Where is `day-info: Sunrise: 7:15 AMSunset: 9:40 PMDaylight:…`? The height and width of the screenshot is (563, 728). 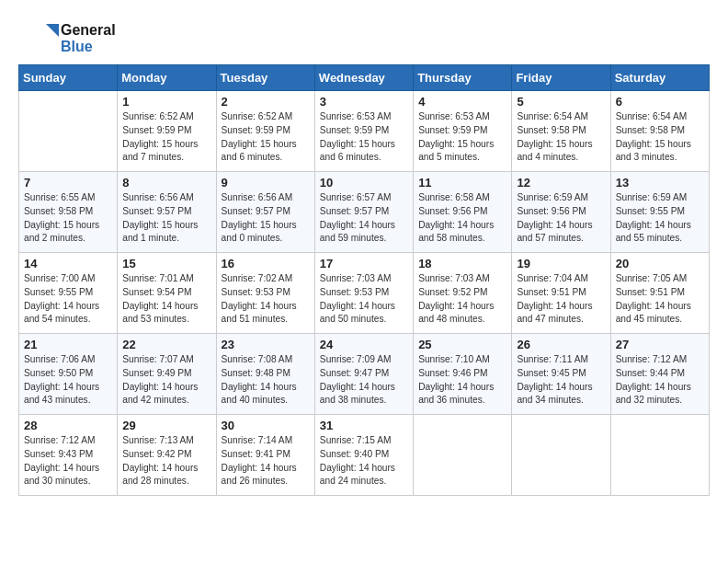
day-info: Sunrise: 7:15 AMSunset: 9:40 PMDaylight:… is located at coordinates (364, 462).